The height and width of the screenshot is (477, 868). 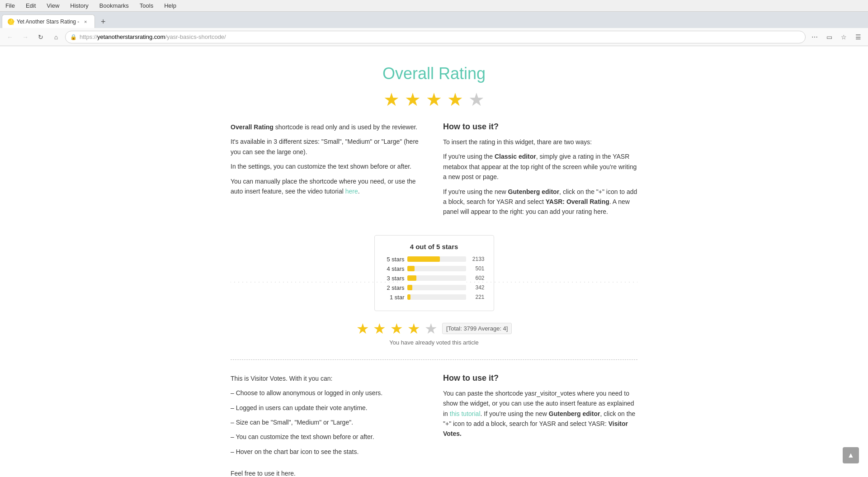 I want to click on how-to-bold-3b: YASR: Overall Rating, so click(x=578, y=202).